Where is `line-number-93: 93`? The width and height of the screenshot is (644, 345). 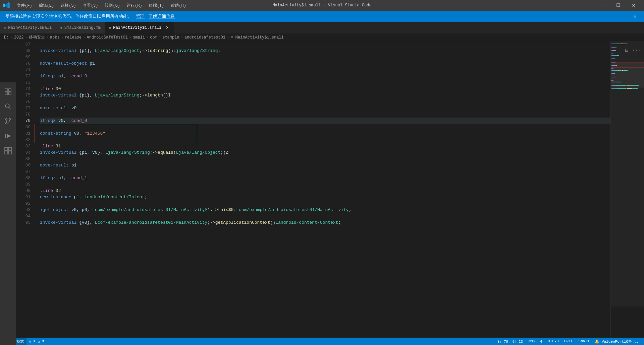 line-number-93: 93 is located at coordinates (23, 210).